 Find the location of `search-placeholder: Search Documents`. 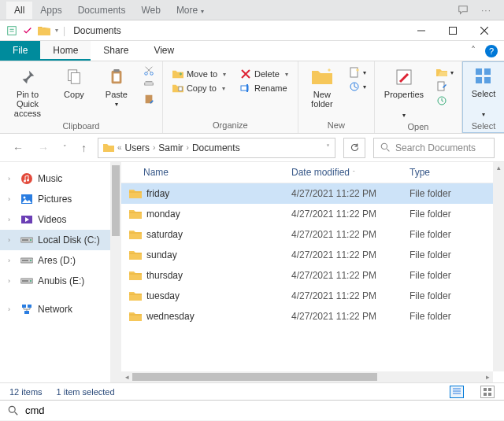

search-placeholder: Search Documents is located at coordinates (435, 148).